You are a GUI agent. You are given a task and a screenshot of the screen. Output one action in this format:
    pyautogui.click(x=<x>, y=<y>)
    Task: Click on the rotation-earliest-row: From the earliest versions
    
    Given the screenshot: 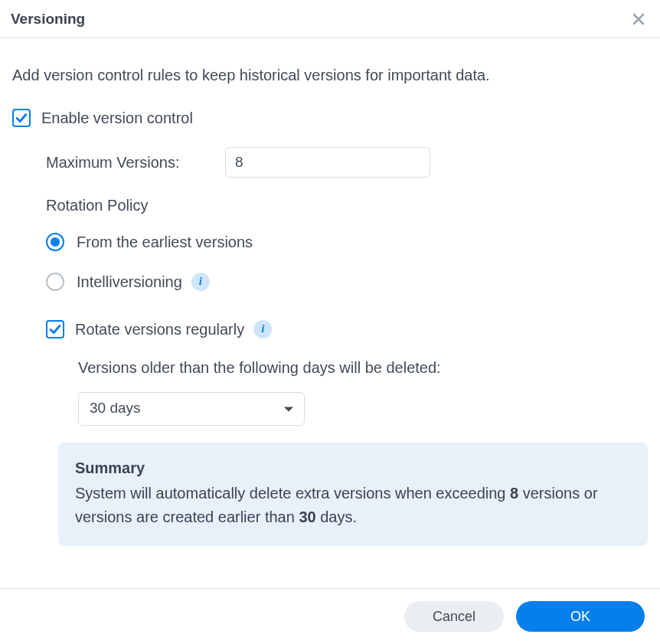 What is the action you would take?
    pyautogui.click(x=347, y=242)
    